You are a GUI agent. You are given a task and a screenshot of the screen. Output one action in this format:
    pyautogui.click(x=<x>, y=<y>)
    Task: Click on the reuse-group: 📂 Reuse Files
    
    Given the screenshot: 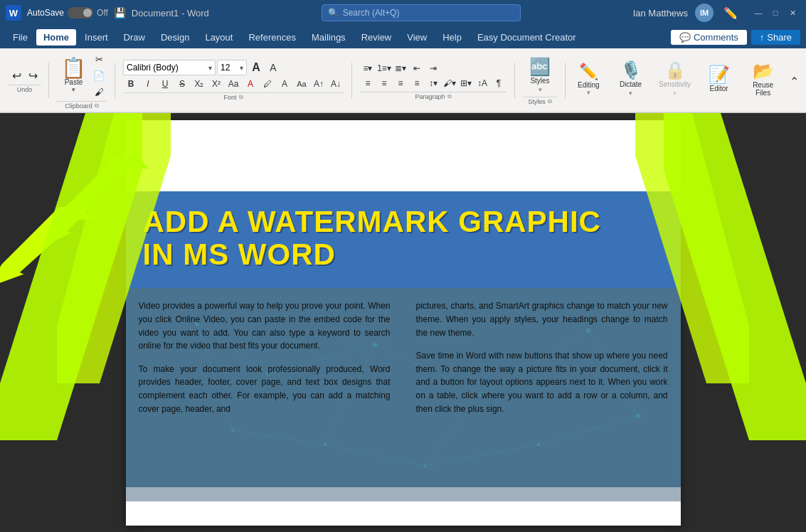 What is the action you would take?
    pyautogui.click(x=763, y=80)
    